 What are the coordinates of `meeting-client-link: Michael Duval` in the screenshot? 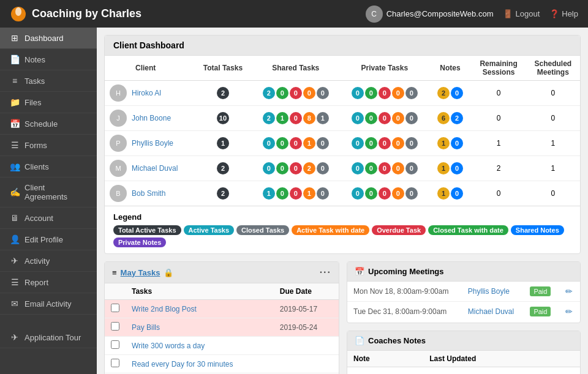 It's located at (491, 312).